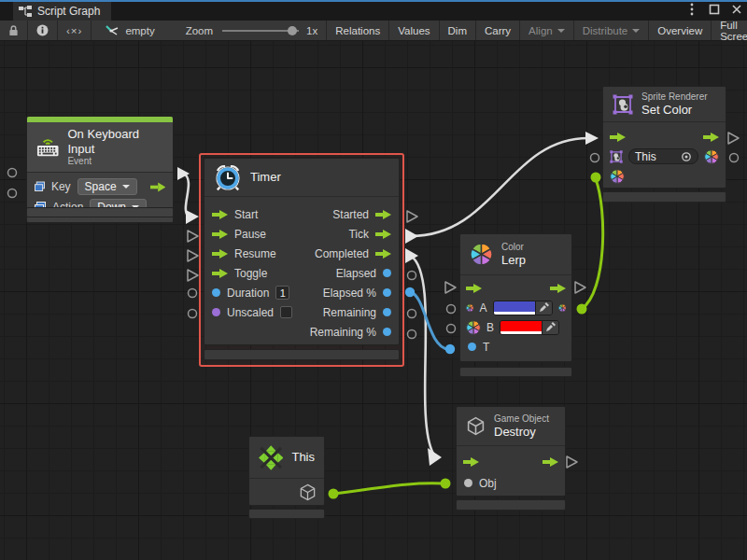 The height and width of the screenshot is (560, 747). Describe the element at coordinates (252, 293) in the screenshot. I see `timer-port-duration: Duration 1` at that location.